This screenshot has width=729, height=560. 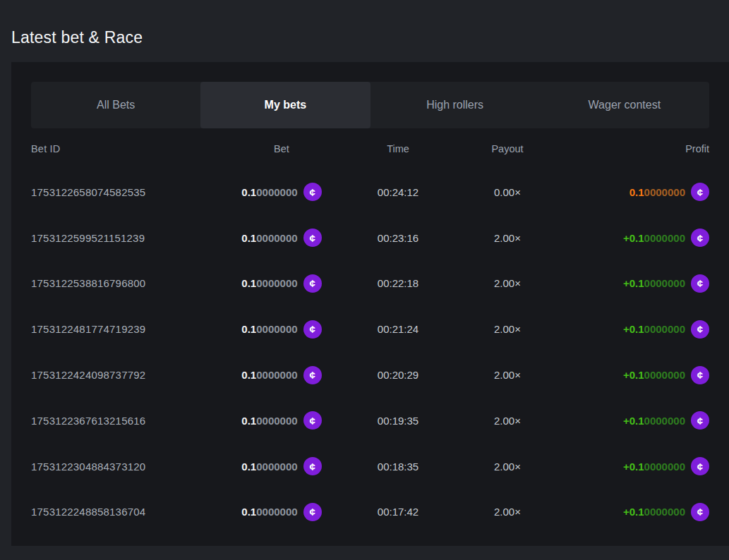 I want to click on bet-id-cell: 1753122481774719239, so click(x=130, y=329).